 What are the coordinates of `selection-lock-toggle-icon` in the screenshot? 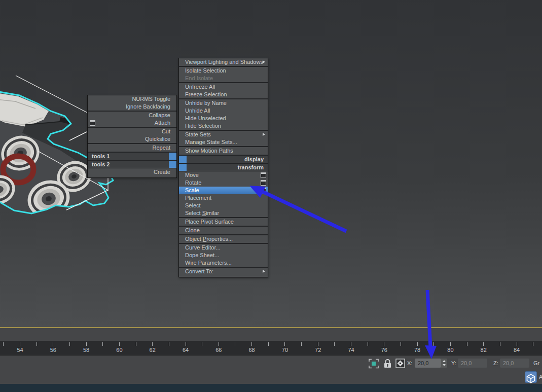 It's located at (387, 364).